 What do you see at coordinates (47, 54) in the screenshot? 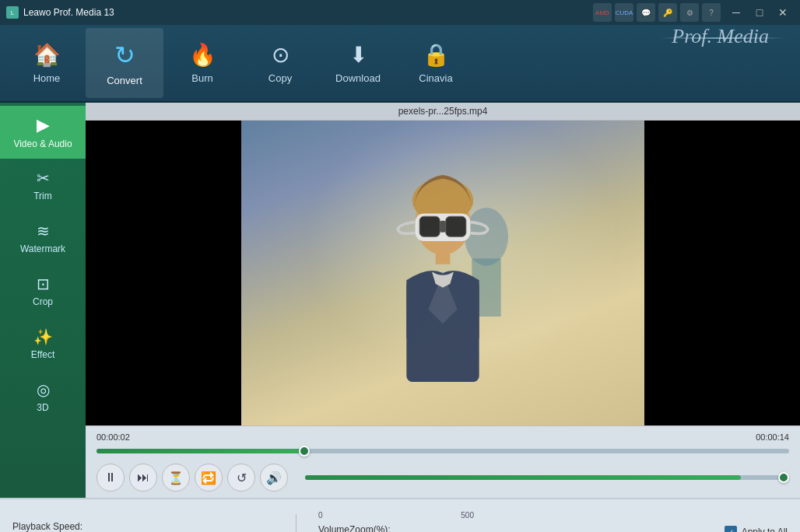
I see `home-icon: 🏠` at bounding box center [47, 54].